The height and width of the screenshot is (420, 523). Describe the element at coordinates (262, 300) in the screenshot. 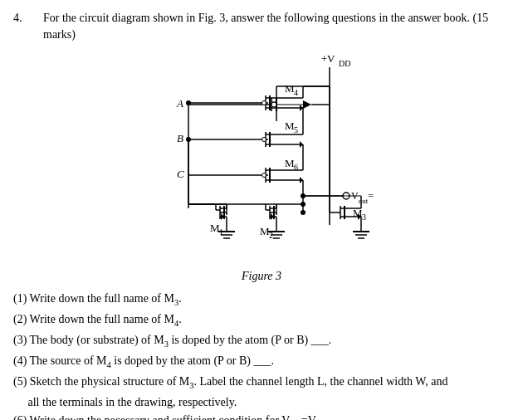

I see `question-part-1: (1) Write down the full name of M3.` at that location.